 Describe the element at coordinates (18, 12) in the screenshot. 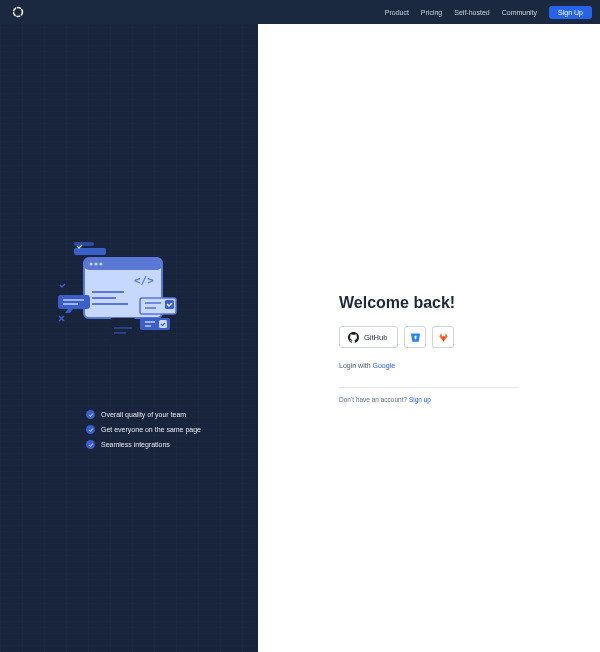

I see `logo` at that location.